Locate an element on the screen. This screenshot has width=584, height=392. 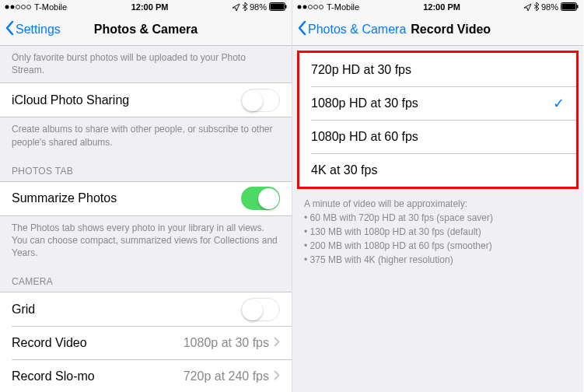
cell-value: 1080p at 30 fps is located at coordinates (226, 343).